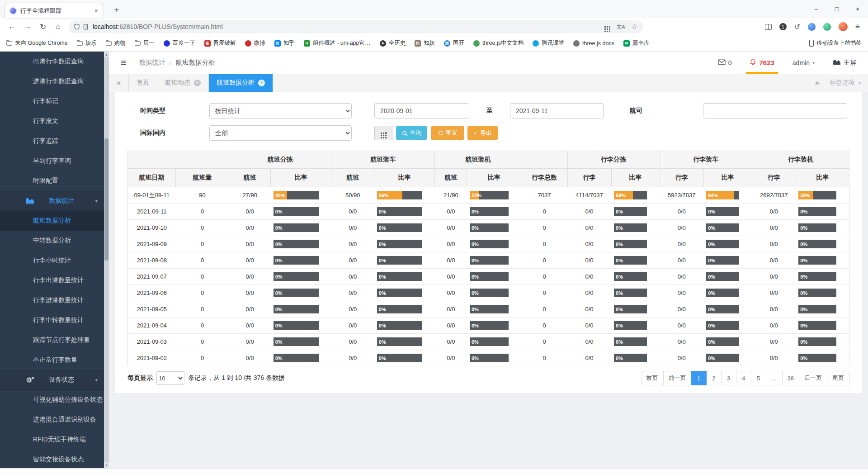 The image size is (868, 474). I want to click on back-button: ←, so click(12, 27).